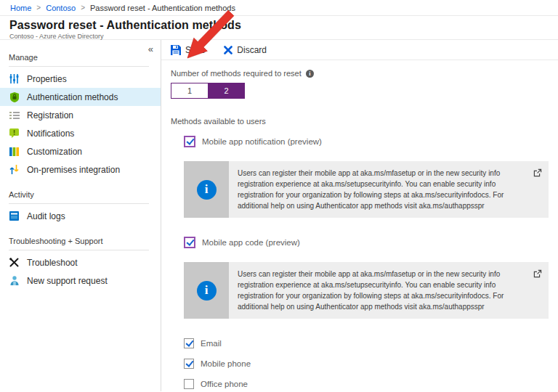 The width and height of the screenshot is (558, 392). I want to click on checkbox-row-mobile-app-code: Mobile app code (preview), so click(371, 242).